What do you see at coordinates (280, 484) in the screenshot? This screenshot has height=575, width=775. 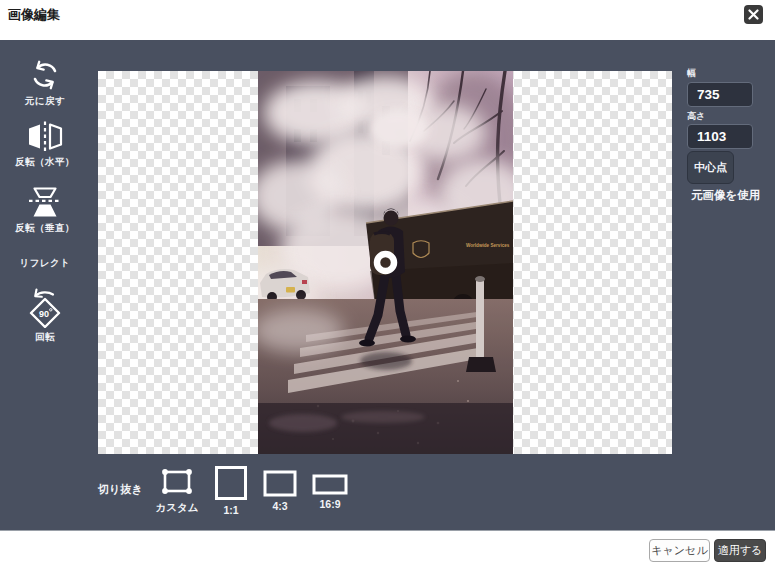 I see `crop-4-3-icon` at bounding box center [280, 484].